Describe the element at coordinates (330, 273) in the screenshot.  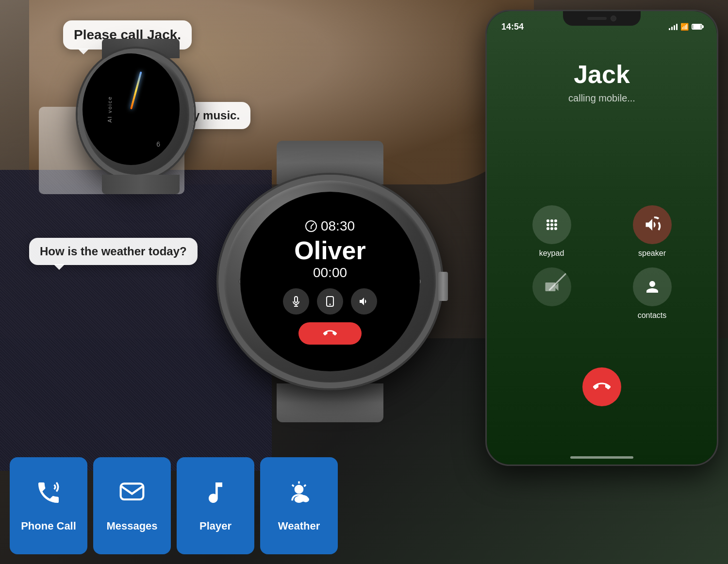
I see `watch-call-duration: 00:00` at that location.